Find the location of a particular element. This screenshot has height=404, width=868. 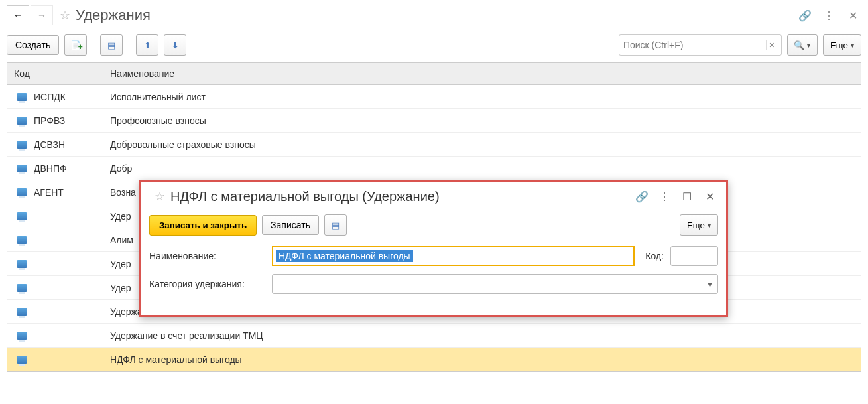

code-text: ПРФВЗ is located at coordinates (49, 121).